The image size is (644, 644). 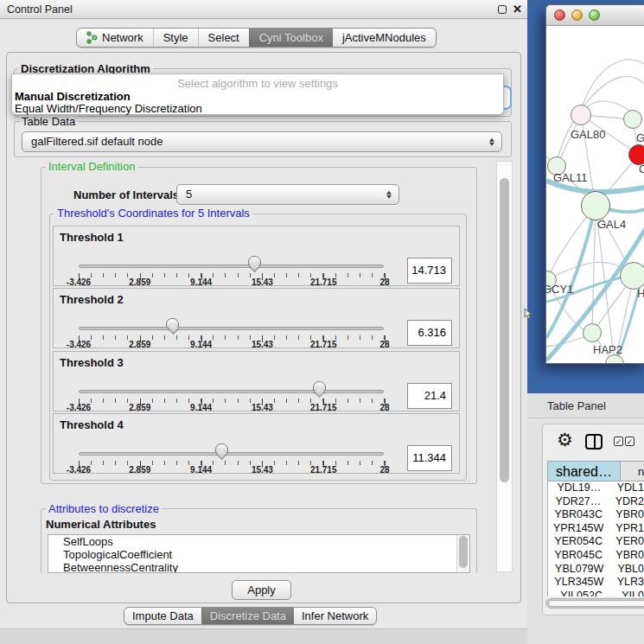 I want to click on list-scrollbar-thumb, so click(x=463, y=552).